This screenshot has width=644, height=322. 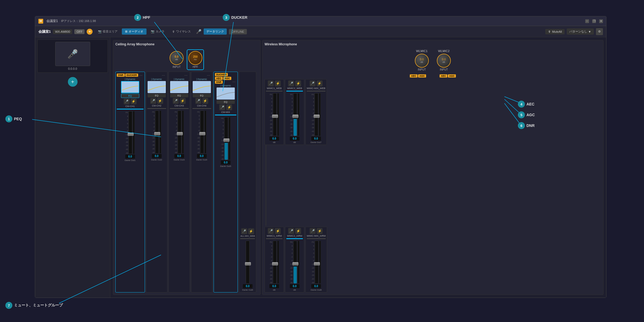 What do you see at coordinates (202, 134) in the screenshot?
I see `ch4-fader-handle` at bounding box center [202, 134].